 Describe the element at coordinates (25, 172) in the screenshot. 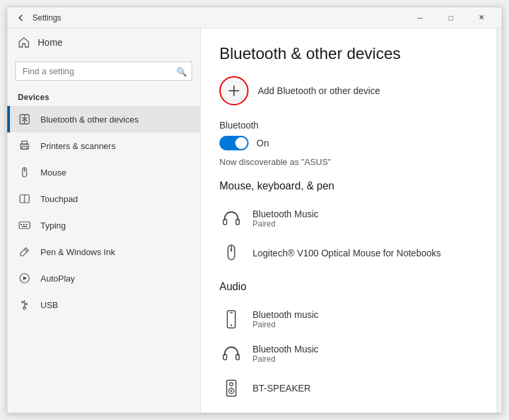

I see `mouse-icon` at that location.